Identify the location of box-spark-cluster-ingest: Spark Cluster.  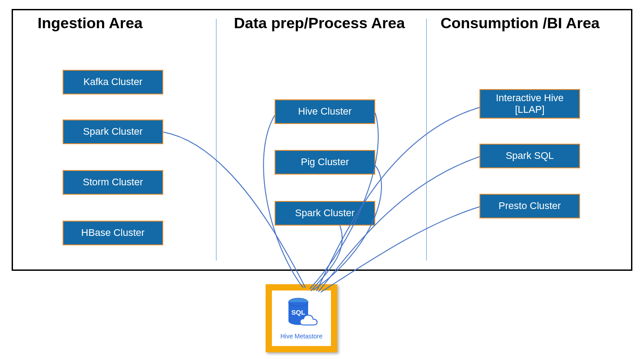
(113, 132).